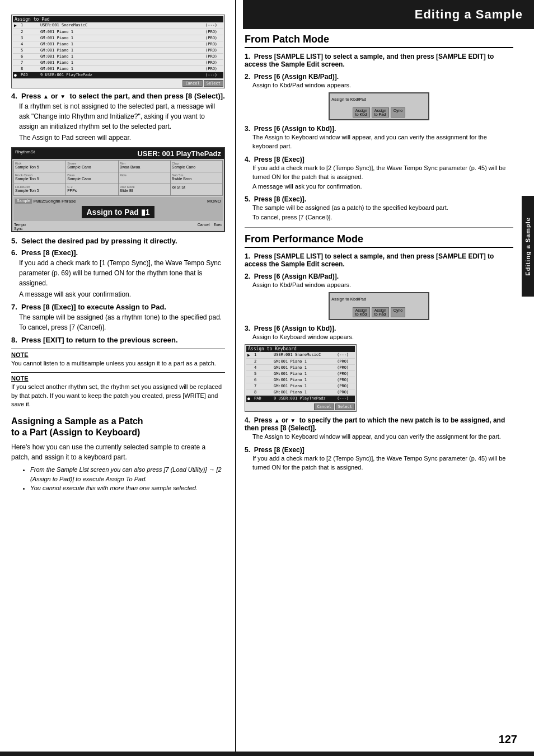 This screenshot has width=534, height=756. I want to click on atp-cell-c2: C 2 FPPs, so click(92, 190).